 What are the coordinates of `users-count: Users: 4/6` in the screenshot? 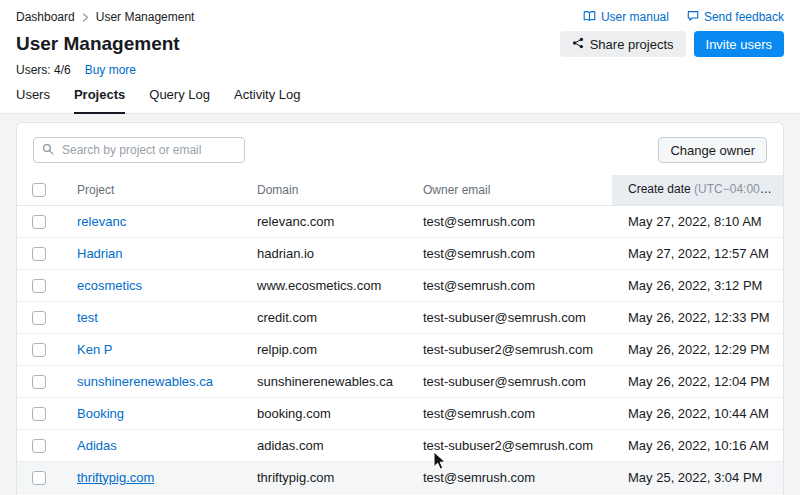 It's located at (44, 70).